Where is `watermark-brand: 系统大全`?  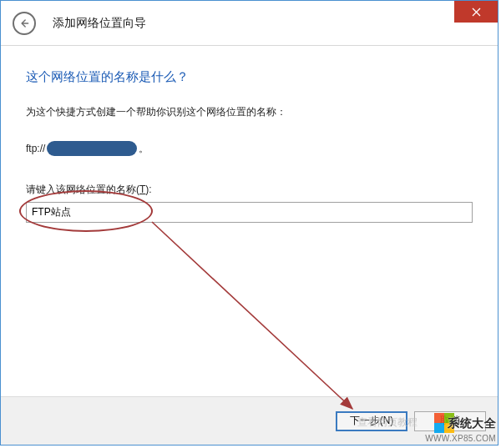 watermark-brand: 系统大全 is located at coordinates (472, 424).